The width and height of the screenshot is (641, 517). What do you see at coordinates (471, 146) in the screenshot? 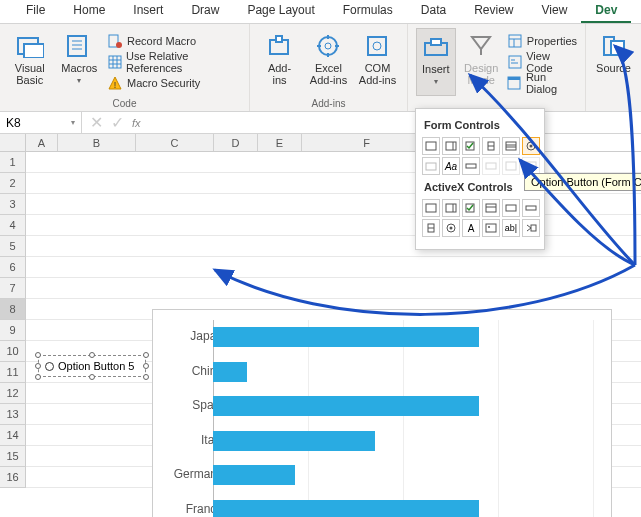
I see `form-checkbox-icon` at bounding box center [471, 146].